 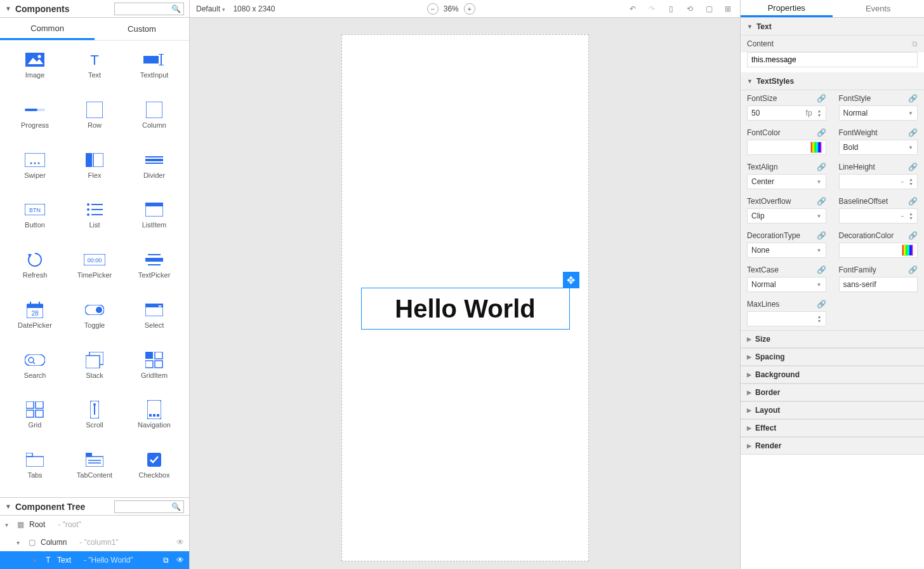 I want to click on tab-events: Events, so click(x=878, y=9).